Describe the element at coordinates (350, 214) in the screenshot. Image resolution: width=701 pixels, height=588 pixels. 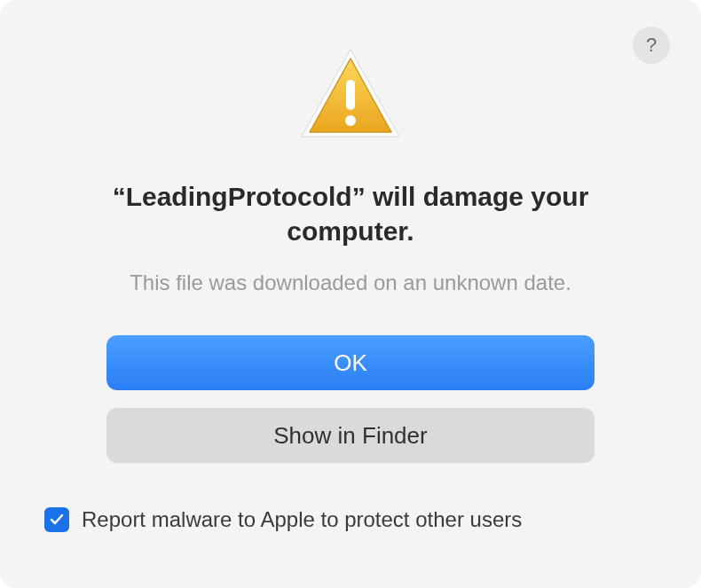
I see `dialog-heading: “LeadingProtocold” will damage your comp…` at that location.